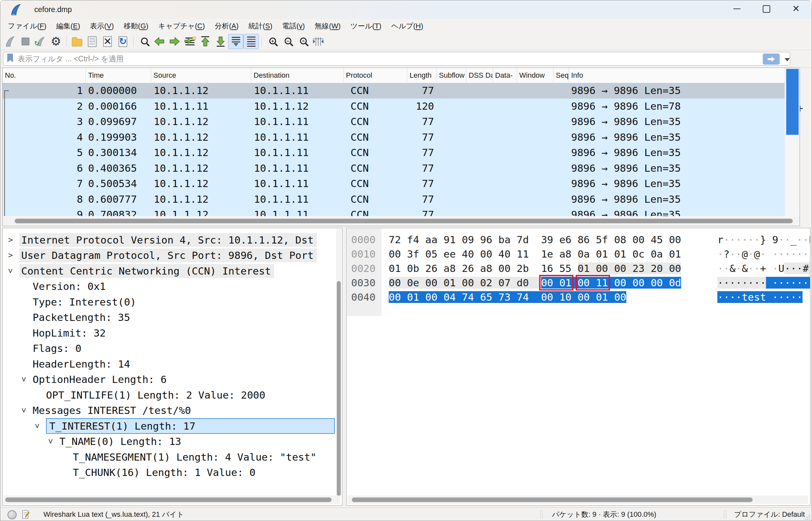 Image resolution: width=812 pixels, height=521 pixels. Describe the element at coordinates (169, 348) in the screenshot. I see `detail-row-7: Flags: 0` at that location.